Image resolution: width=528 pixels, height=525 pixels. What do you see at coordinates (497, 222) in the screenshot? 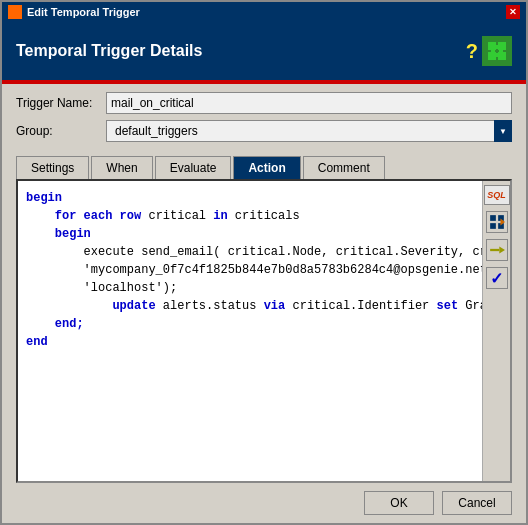
I see `grid-icon` at bounding box center [497, 222].